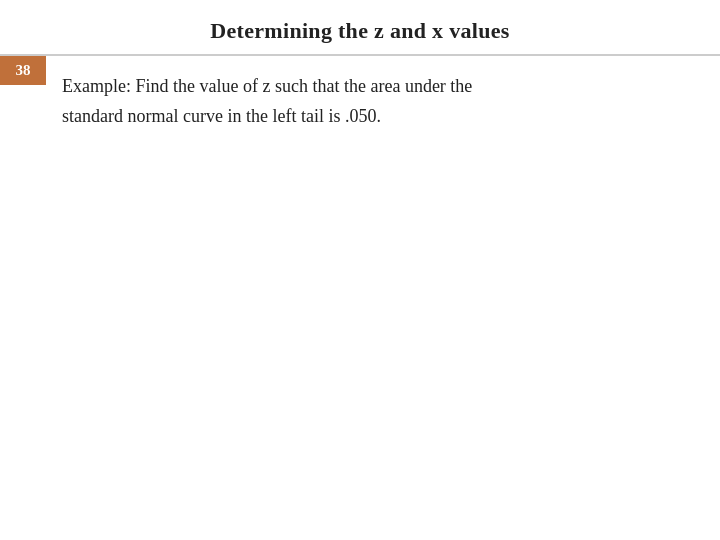  What do you see at coordinates (23, 70) in the screenshot?
I see `slide-number-badge: 38` at bounding box center [23, 70].